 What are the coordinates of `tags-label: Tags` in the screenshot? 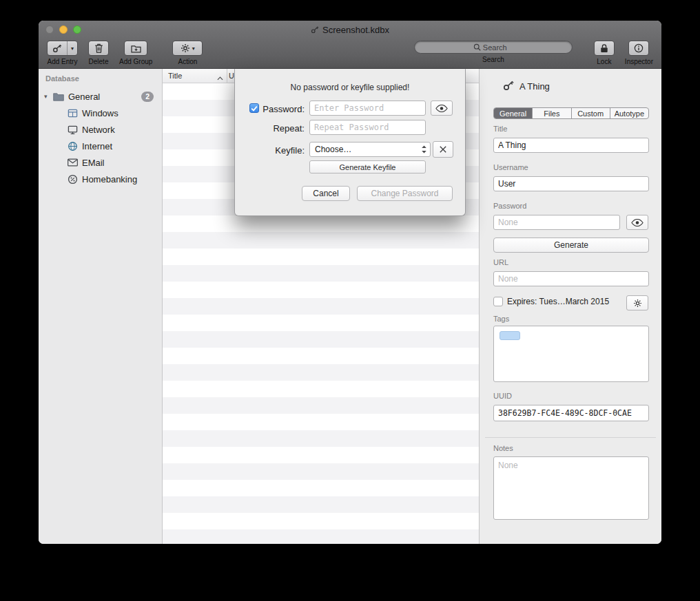 It's located at (502, 319).